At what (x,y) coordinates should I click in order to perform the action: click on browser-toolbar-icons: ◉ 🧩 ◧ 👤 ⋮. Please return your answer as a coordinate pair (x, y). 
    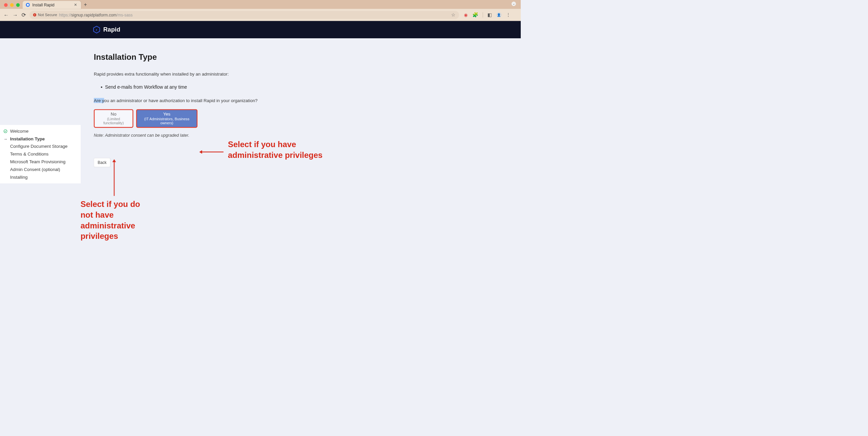
    Looking at the image, I should click on (487, 15).